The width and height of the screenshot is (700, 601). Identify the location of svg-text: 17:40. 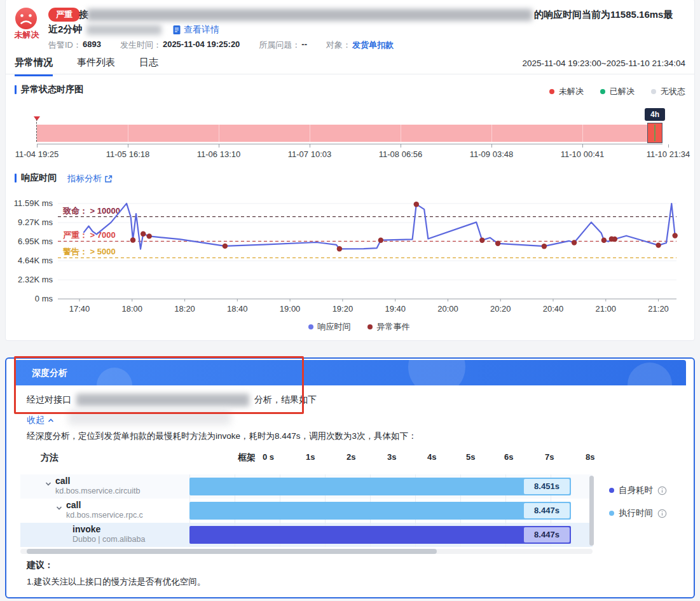
(80, 309).